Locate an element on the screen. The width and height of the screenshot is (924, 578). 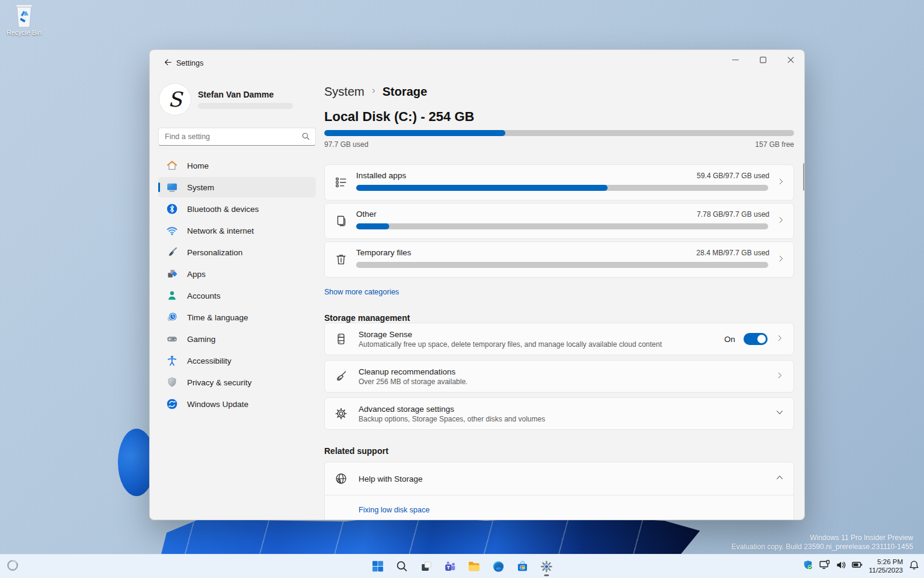
sidebar-item-system: System is located at coordinates (237, 187).